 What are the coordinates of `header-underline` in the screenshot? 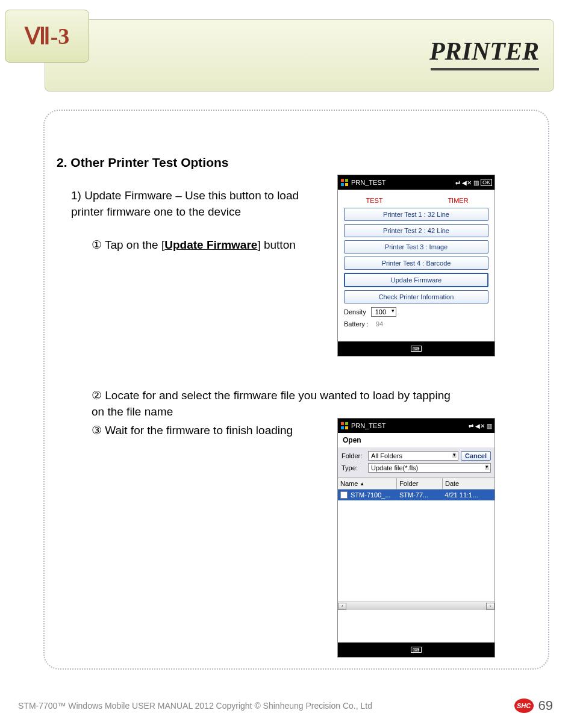 It's located at (485, 69).